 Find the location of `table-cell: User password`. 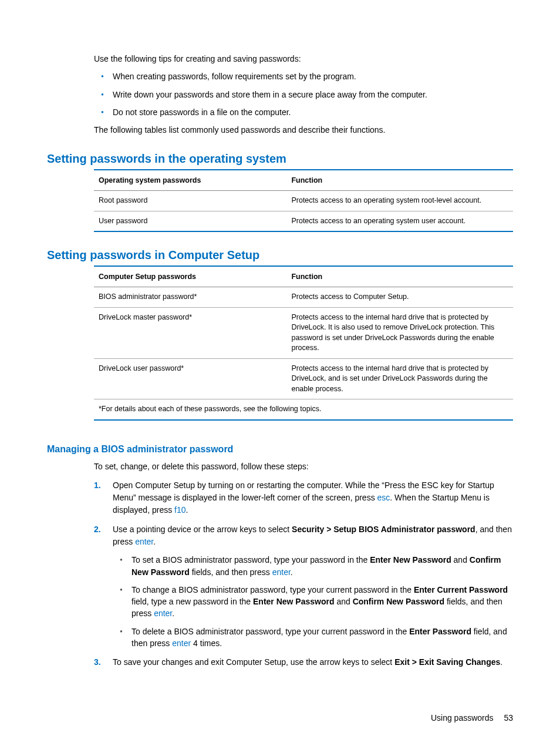

table-cell: User password is located at coordinates (190, 221).